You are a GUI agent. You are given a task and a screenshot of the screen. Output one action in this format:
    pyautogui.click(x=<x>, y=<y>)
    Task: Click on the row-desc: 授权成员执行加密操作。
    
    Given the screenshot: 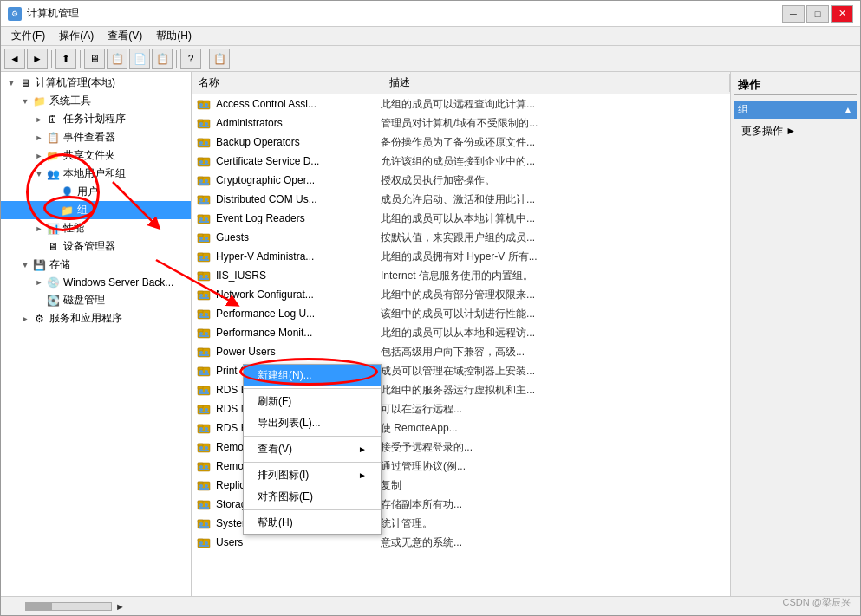 What is the action you would take?
    pyautogui.click(x=553, y=180)
    